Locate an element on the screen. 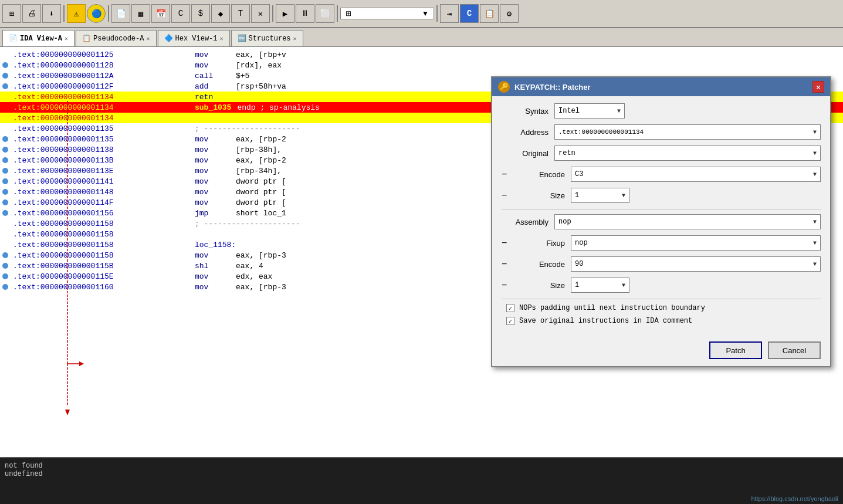 Image resolution: width=843 pixels, height=504 pixels. encode2-minus: − is located at coordinates (507, 264).